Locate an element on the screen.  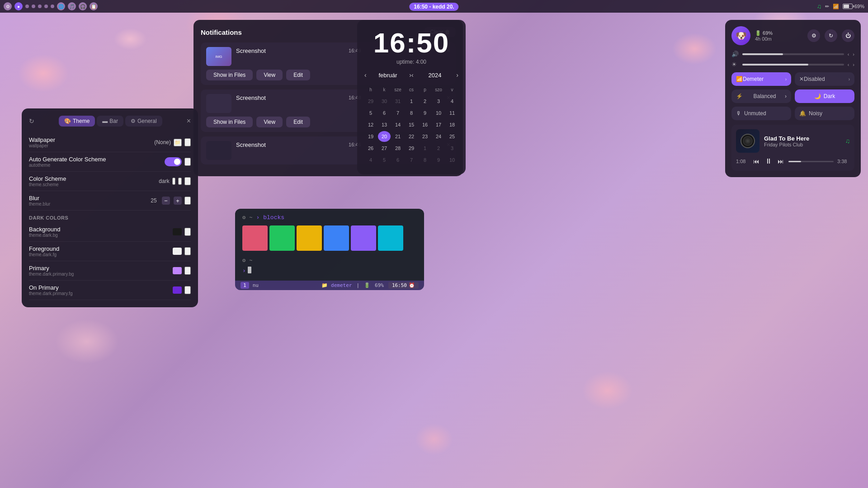
bg-swatch is located at coordinates (177, 232).